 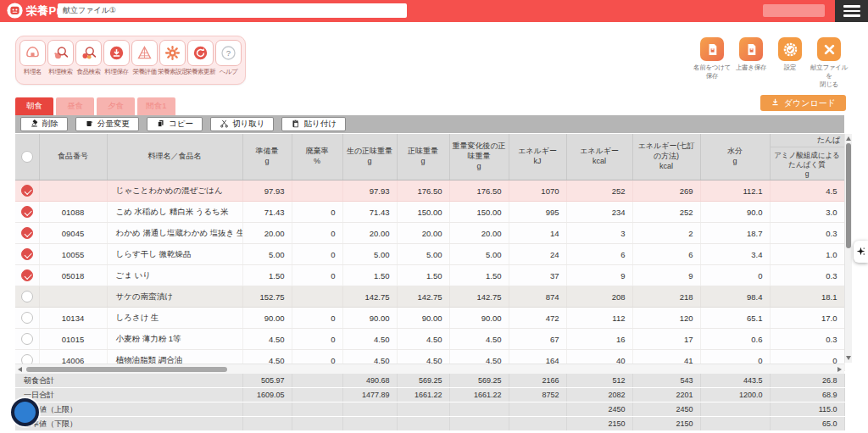 What do you see at coordinates (161, 124) in the screenshot?
I see `copy-icon` at bounding box center [161, 124].